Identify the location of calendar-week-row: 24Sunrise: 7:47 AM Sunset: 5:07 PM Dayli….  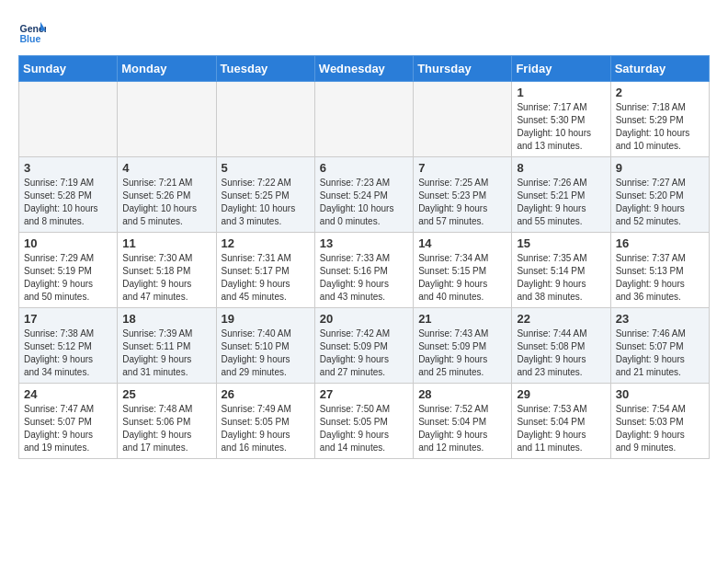
(364, 421).